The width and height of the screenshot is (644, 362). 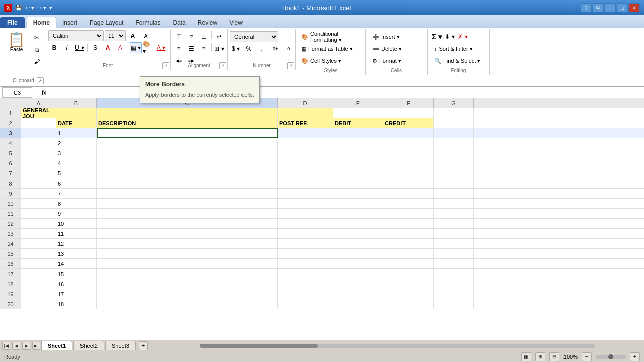 What do you see at coordinates (166, 66) in the screenshot?
I see `font-expander: ↗` at bounding box center [166, 66].